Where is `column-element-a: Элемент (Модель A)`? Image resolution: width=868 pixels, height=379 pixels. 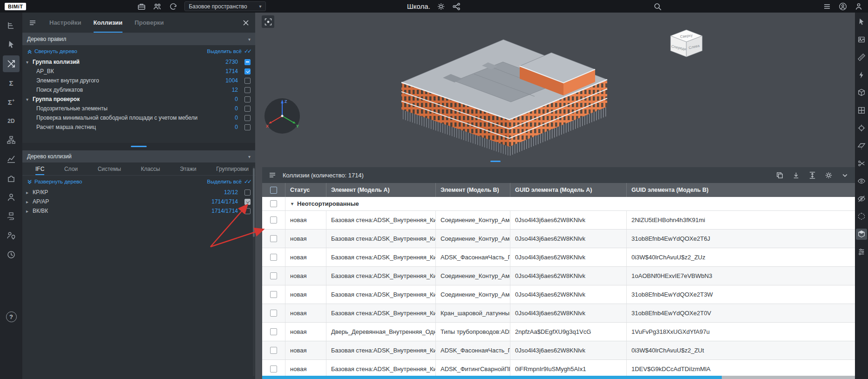 column-element-a: Элемент (Модель A) is located at coordinates (381, 190).